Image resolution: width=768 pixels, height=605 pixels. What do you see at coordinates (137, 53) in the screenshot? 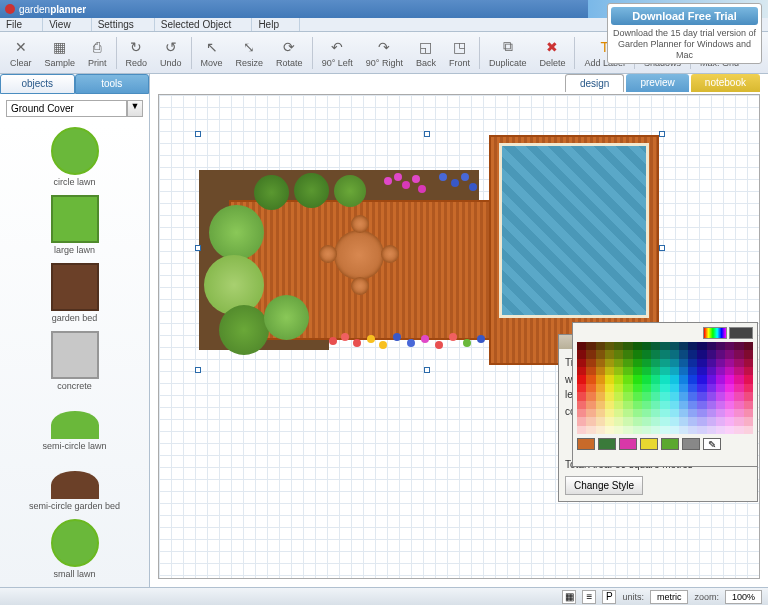
I see `redo-button: ↻Redo` at bounding box center [137, 53].